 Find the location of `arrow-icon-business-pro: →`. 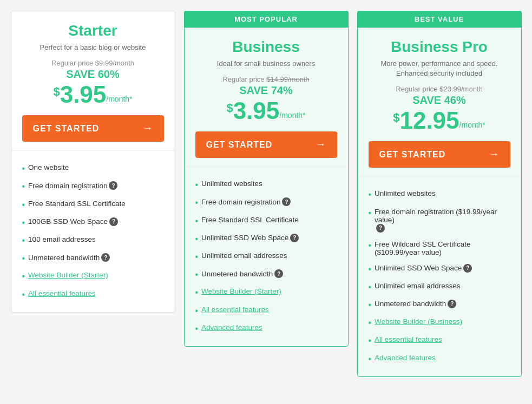

arrow-icon-business-pro: → is located at coordinates (495, 155).